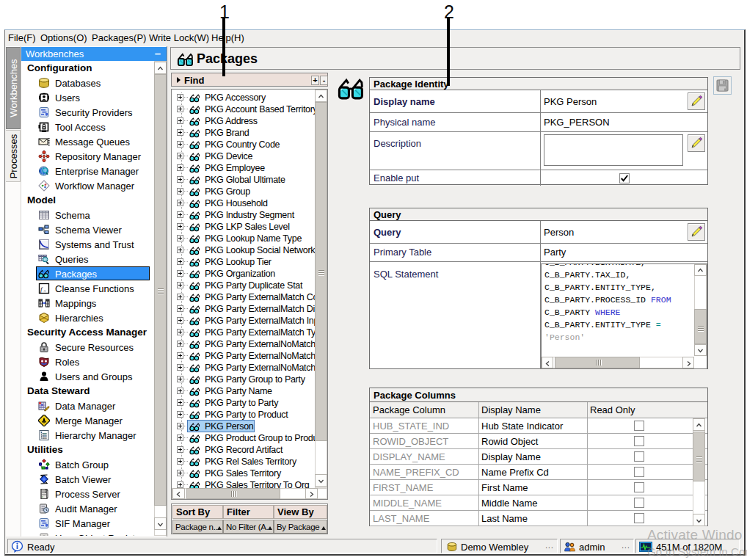 The image size is (747, 560). What do you see at coordinates (244, 438) in the screenshot?
I see `package-tree-item: PKG Product Group to Produ` at bounding box center [244, 438].